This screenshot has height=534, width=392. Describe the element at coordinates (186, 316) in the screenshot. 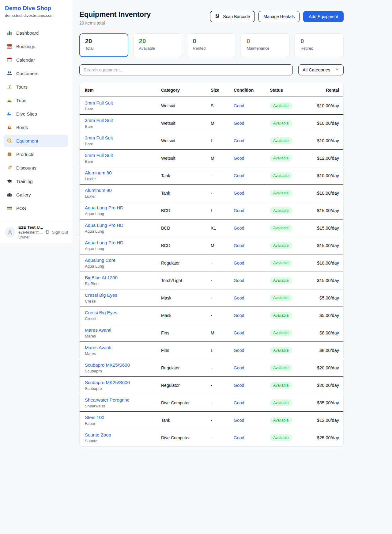

I see `item-category: Mask` at that location.